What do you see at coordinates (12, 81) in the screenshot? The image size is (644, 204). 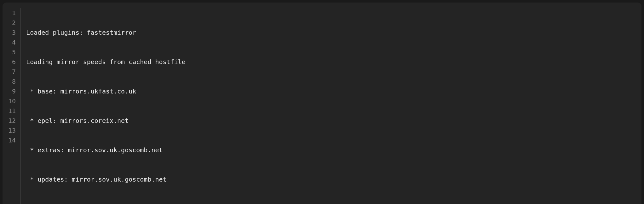 I see `line-number: 8` at bounding box center [12, 81].